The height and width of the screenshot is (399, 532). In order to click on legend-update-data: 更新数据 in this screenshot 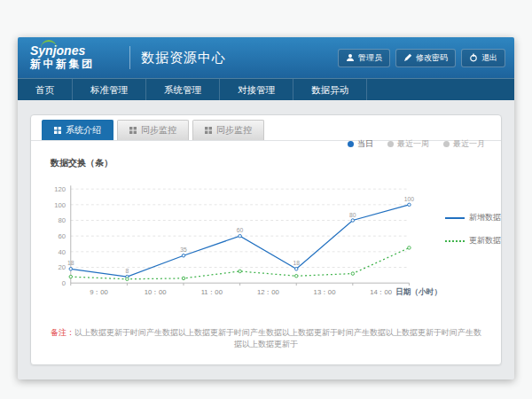, I will do `click(473, 241)`.